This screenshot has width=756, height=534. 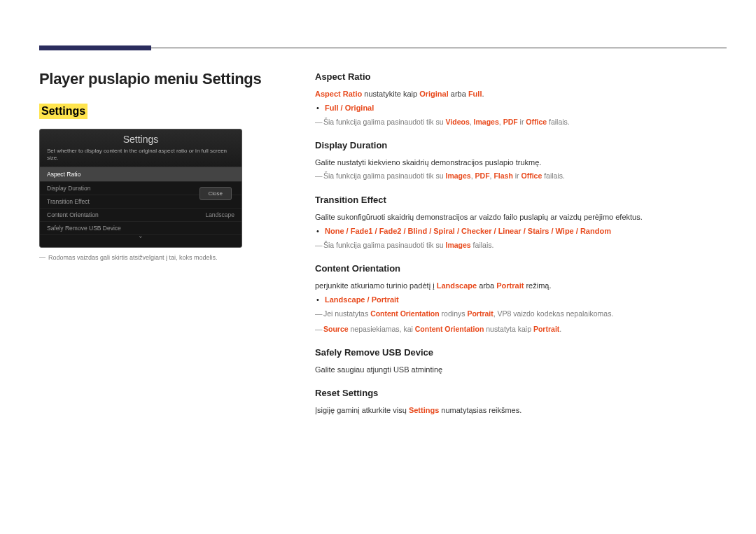 What do you see at coordinates (520, 401) in the screenshot?
I see `section-reset-settings: Reset Settings Įsigiję gaminį atkurkite …` at bounding box center [520, 401].